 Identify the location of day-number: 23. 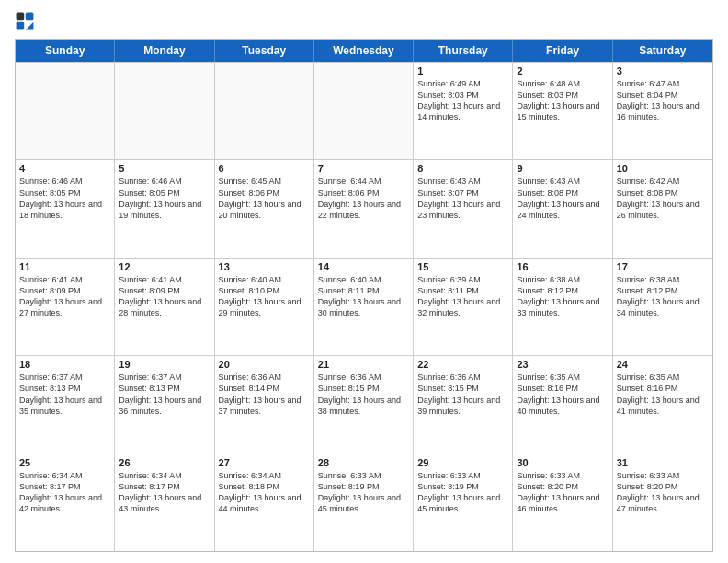
(563, 364).